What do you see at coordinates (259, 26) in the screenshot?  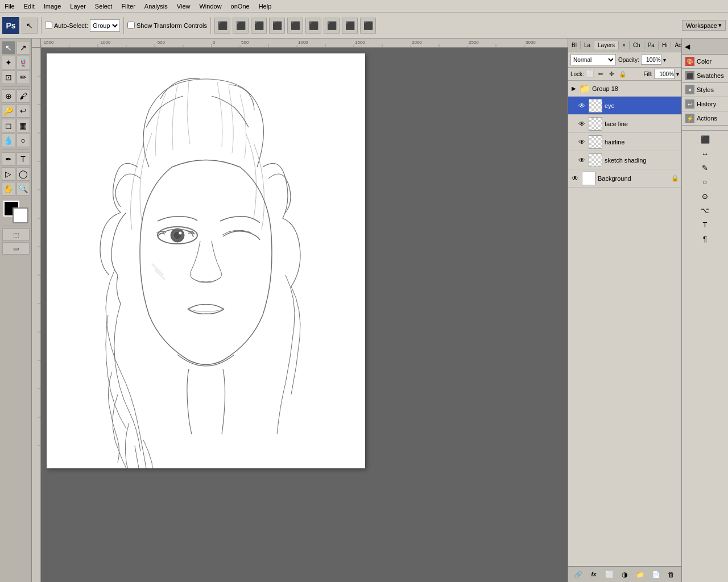 I see `align-right: ⬛` at bounding box center [259, 26].